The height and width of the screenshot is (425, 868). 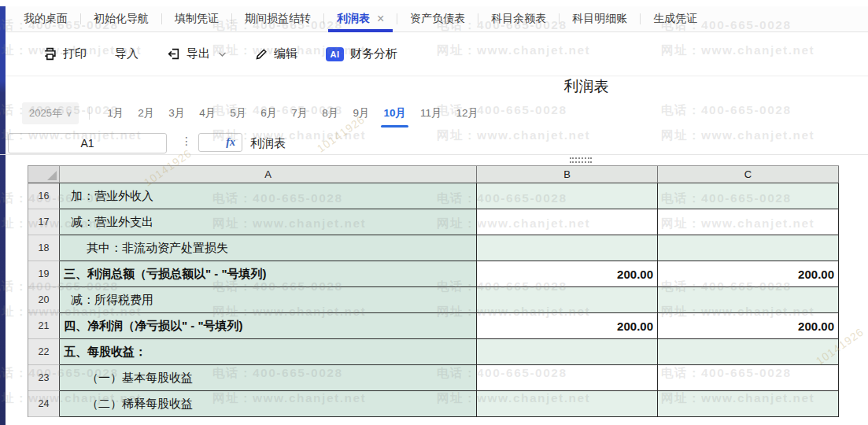 I want to click on report-title: 利润表, so click(x=587, y=87).